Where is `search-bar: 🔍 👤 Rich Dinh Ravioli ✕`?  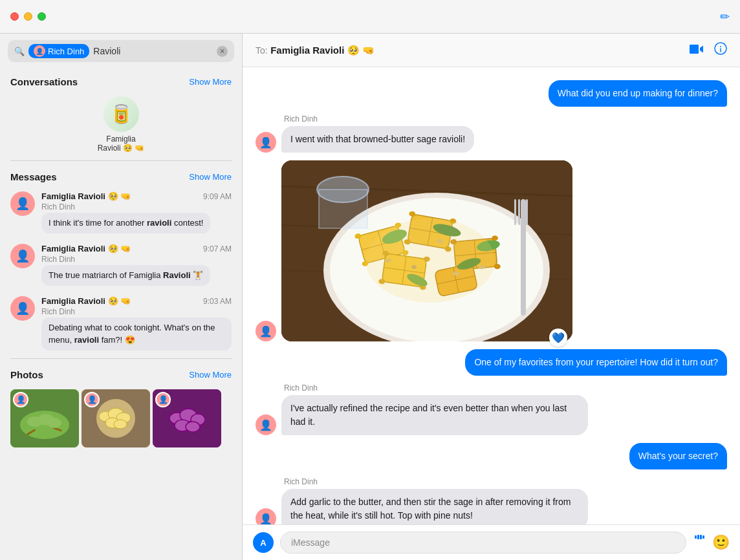
search-bar: 🔍 👤 Rich Dinh Ravioli ✕ is located at coordinates (121, 51).